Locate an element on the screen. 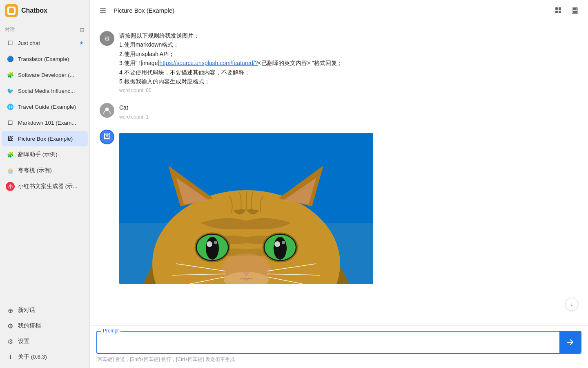  new-chat-button: ⊕ 新对话 is located at coordinates (45, 310).